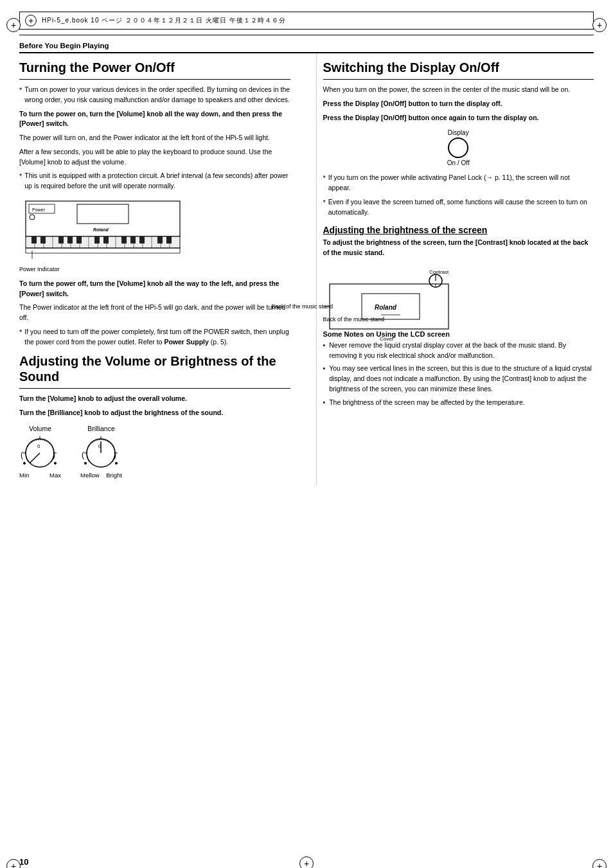 Image resolution: width=613 pixels, height=868 pixels. I want to click on brilliance-knob-group: Brilliance 0 ( ), so click(102, 452).